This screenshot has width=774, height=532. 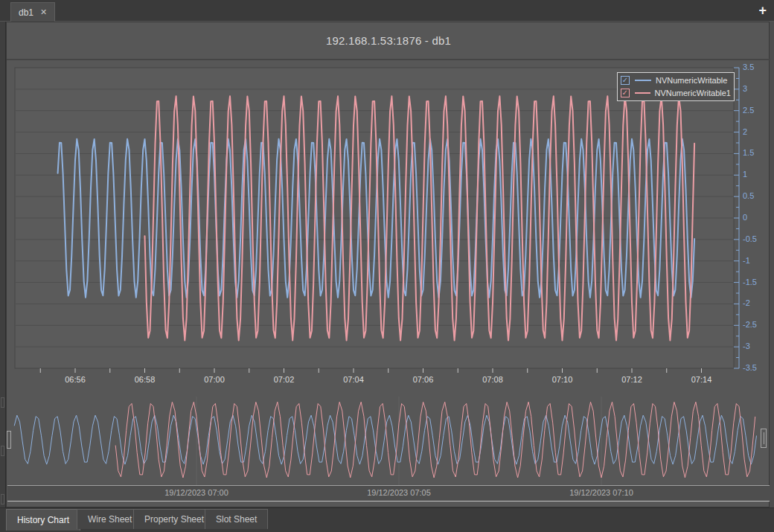 I want to click on overview-left-handle, so click(x=9, y=440).